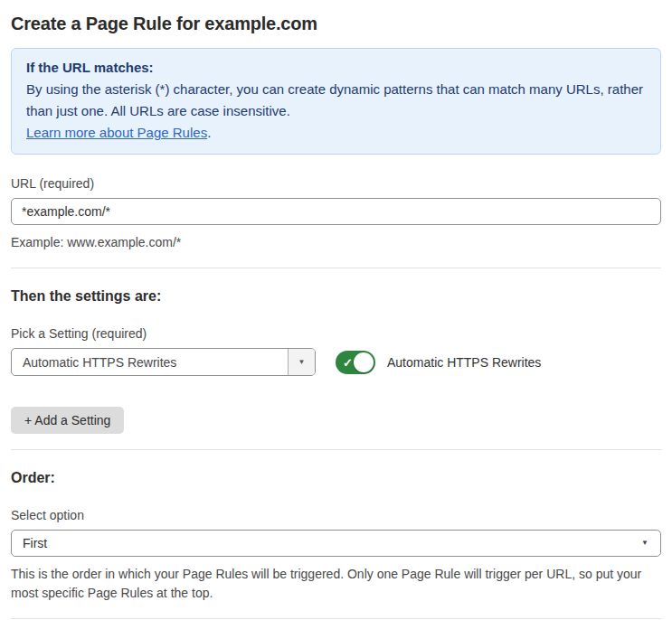 Image resolution: width=672 pixels, height=620 pixels. Describe the element at coordinates (163, 362) in the screenshot. I see `setting-dropdown: Automatic HTTPS Rewrites ▼` at that location.